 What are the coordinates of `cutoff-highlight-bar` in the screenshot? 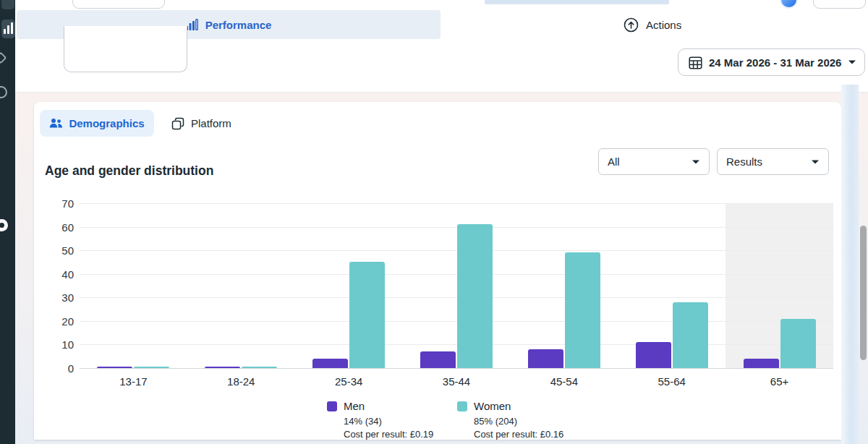 It's located at (577, 2).